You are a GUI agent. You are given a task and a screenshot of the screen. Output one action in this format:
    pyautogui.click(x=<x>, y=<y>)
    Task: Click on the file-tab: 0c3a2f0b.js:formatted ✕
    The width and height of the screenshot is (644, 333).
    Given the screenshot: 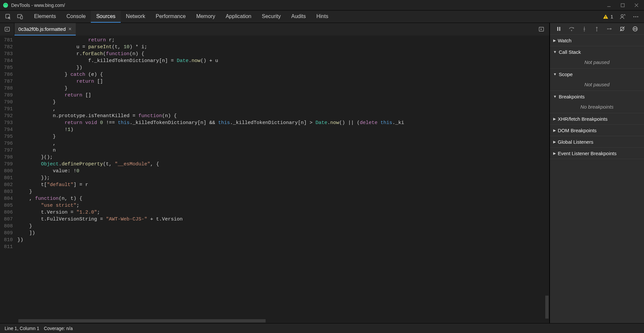 What is the action you would take?
    pyautogui.click(x=45, y=29)
    